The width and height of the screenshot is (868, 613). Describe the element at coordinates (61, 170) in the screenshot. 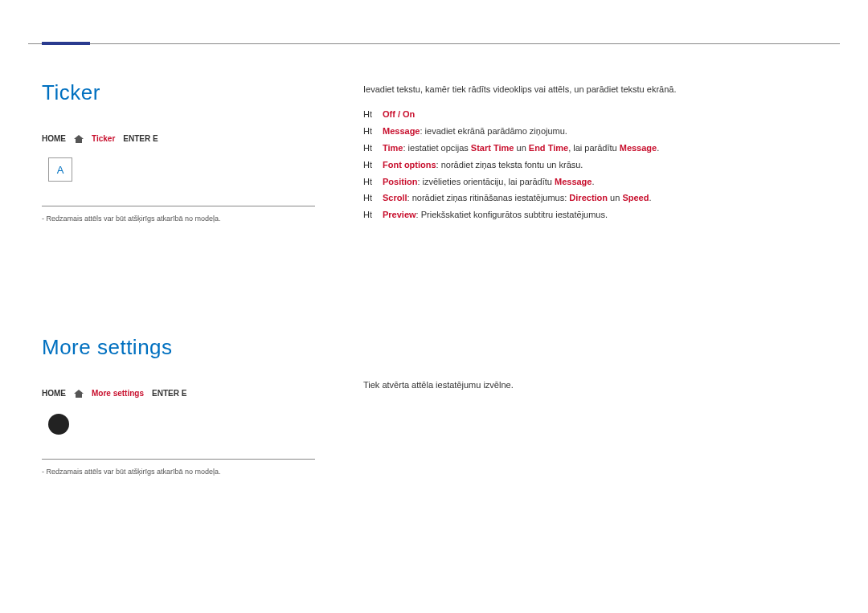

I see `preview-letter: A` at that location.